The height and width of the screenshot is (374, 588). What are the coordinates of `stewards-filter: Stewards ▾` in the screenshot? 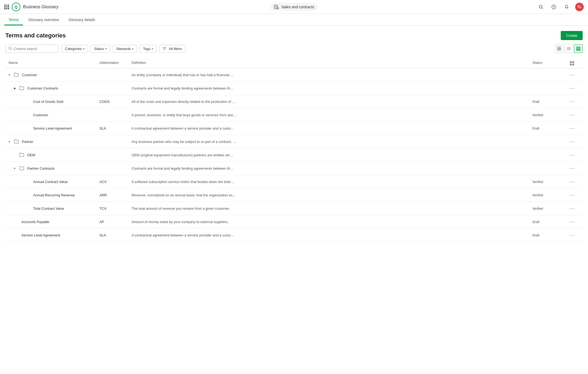 It's located at (125, 49).